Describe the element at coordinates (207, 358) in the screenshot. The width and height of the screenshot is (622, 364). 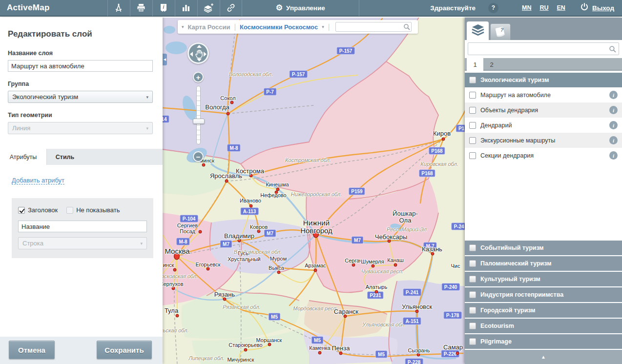
I see `region-label: Липецкая обл.` at that location.